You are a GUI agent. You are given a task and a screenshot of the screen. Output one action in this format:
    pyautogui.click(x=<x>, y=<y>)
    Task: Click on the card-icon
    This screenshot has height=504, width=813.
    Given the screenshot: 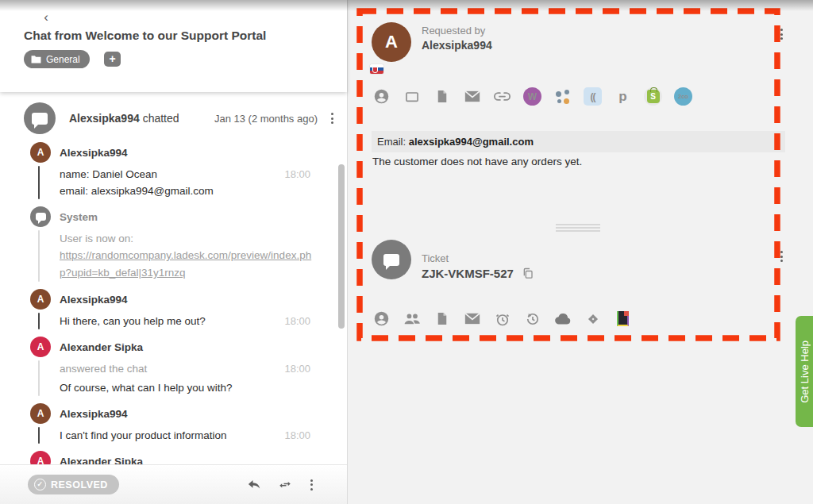 What is the action you would take?
    pyautogui.click(x=411, y=97)
    